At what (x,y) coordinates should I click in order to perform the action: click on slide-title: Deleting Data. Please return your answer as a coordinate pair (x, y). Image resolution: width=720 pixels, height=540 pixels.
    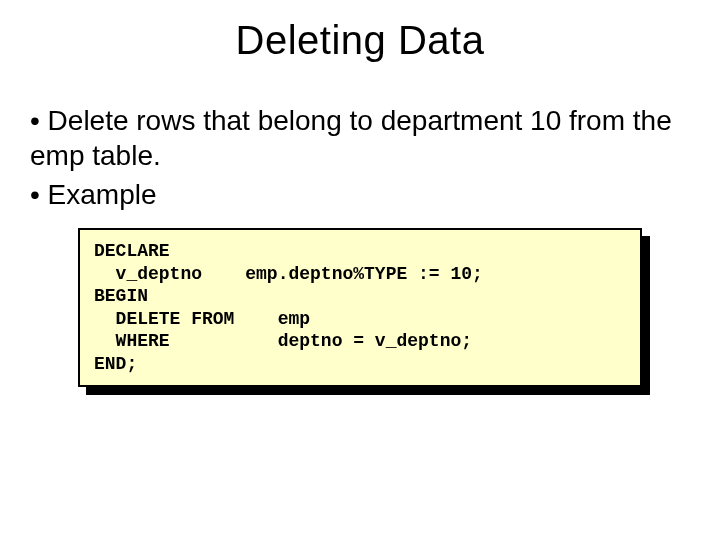
    Looking at the image, I should click on (360, 40).